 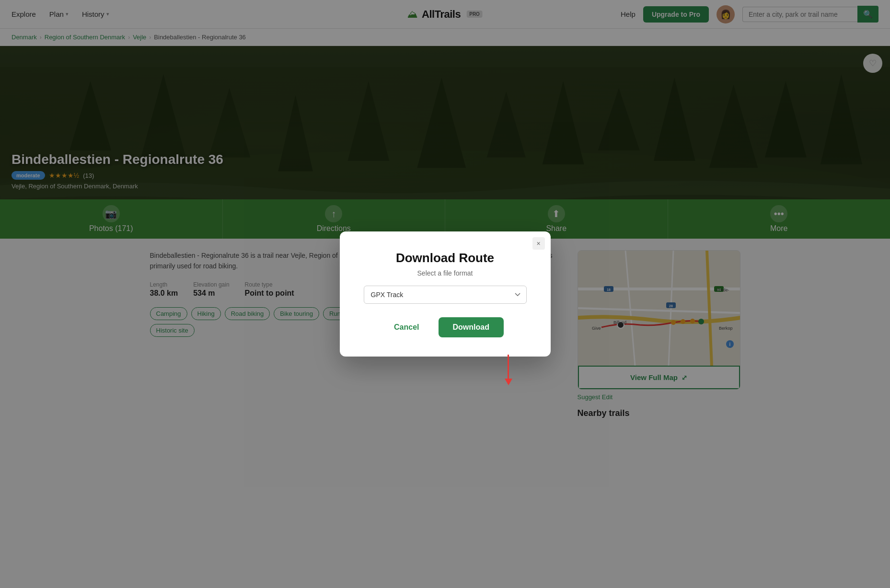 What do you see at coordinates (539, 243) in the screenshot?
I see `modal-close-button: ×` at bounding box center [539, 243].